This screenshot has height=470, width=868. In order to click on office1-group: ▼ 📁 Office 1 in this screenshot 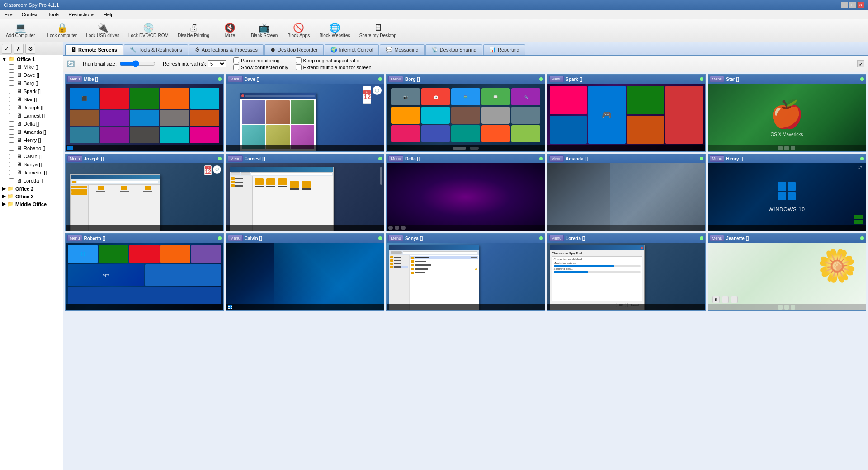, I will do `click(32, 59)`.